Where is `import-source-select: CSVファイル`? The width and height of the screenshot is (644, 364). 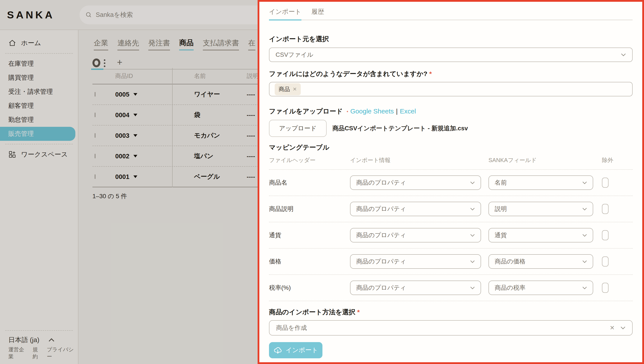 import-source-select: CSVファイル is located at coordinates (451, 55).